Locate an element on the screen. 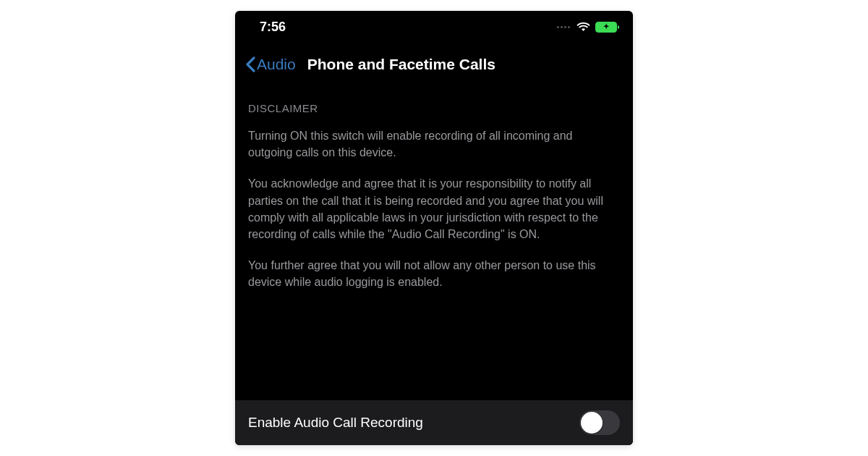 This screenshot has height=456, width=868. toggle-label: Enable Audio Call Recording is located at coordinates (336, 423).